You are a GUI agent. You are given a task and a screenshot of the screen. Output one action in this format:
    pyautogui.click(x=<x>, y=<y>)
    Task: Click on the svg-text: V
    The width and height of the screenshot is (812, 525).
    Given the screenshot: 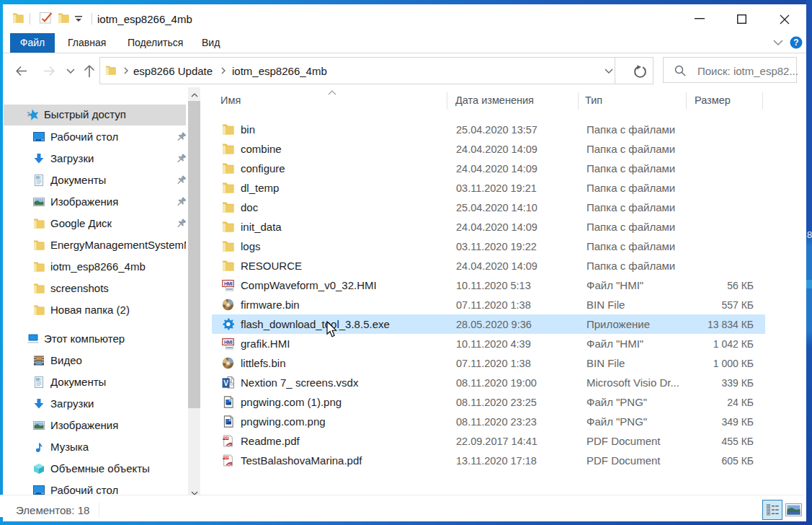 What is the action you would take?
    pyautogui.click(x=226, y=384)
    